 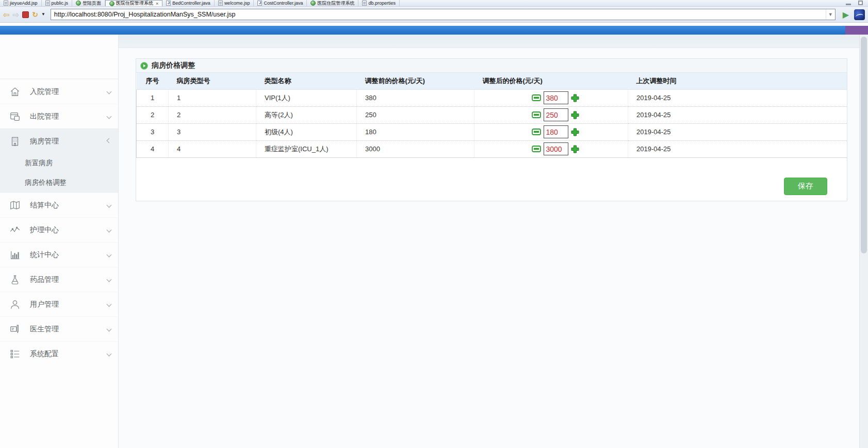 I want to click on tab-costcontroller-java: CostController.java, so click(x=281, y=3).